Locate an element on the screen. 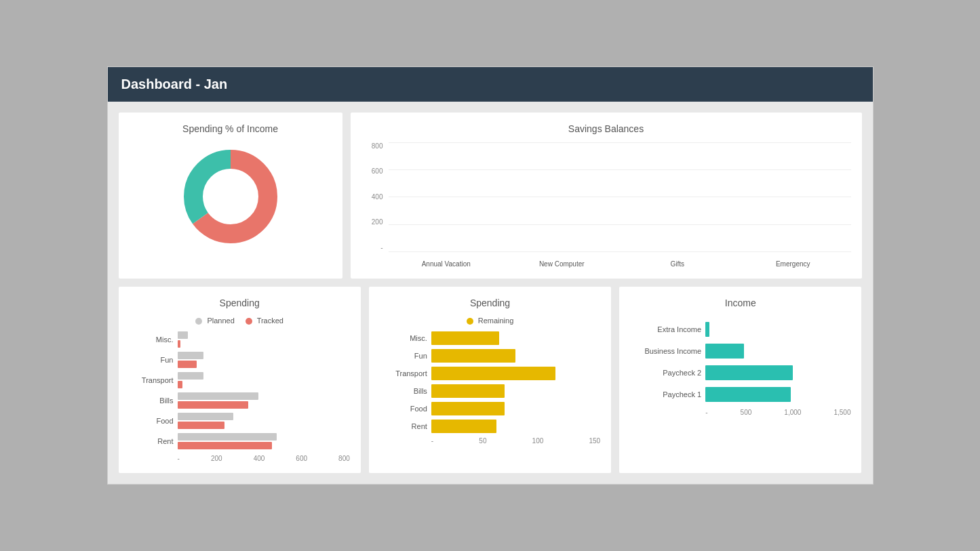 This screenshot has height=551, width=980. mid-food-row: Food is located at coordinates (490, 409).